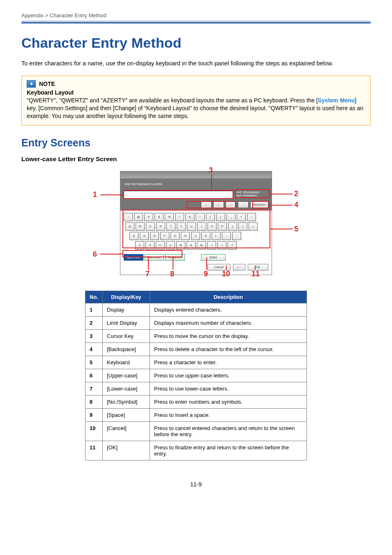 This screenshot has width=392, height=555. I want to click on cursor-right-button: →, so click(243, 205).